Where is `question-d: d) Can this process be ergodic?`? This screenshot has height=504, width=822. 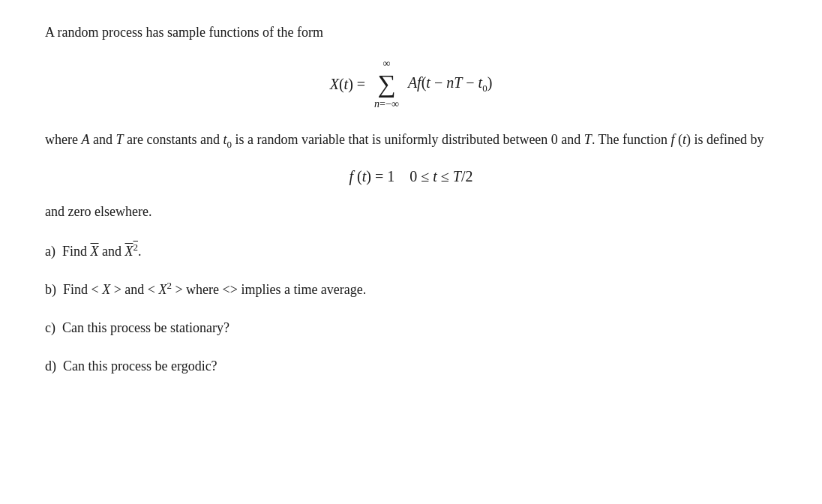
question-d: d) Can this process be ergodic? is located at coordinates (411, 366).